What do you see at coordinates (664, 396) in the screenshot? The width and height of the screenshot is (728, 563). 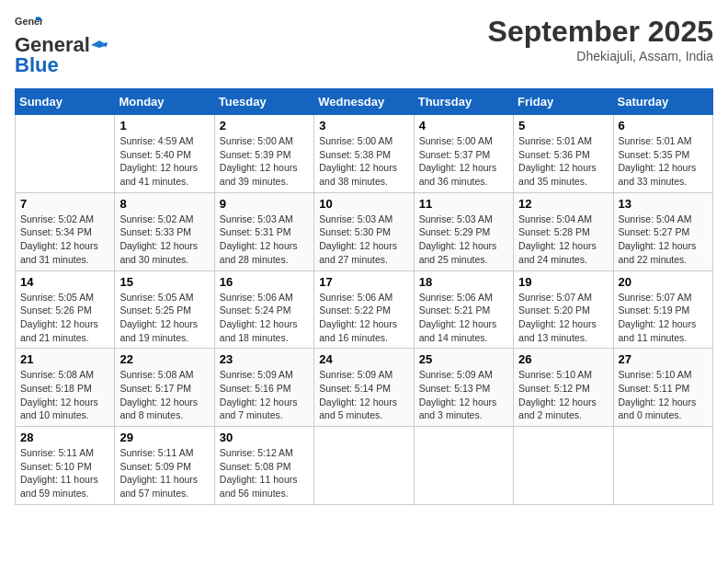 I see `day-detail: Sunrise: 5:10 AM Sunset: 5:11 PM Dayligh…` at bounding box center [664, 396].